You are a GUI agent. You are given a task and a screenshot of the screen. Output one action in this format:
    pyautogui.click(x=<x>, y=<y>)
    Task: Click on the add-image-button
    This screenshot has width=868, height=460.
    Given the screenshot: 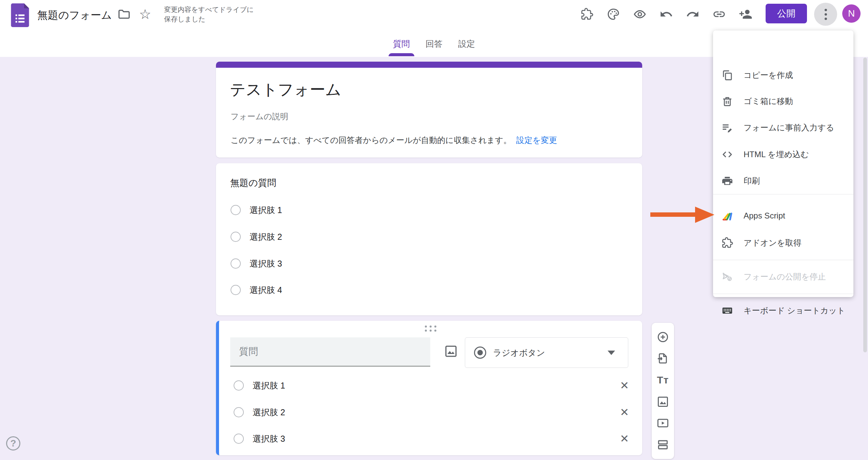 What is the action you would take?
    pyautogui.click(x=663, y=402)
    